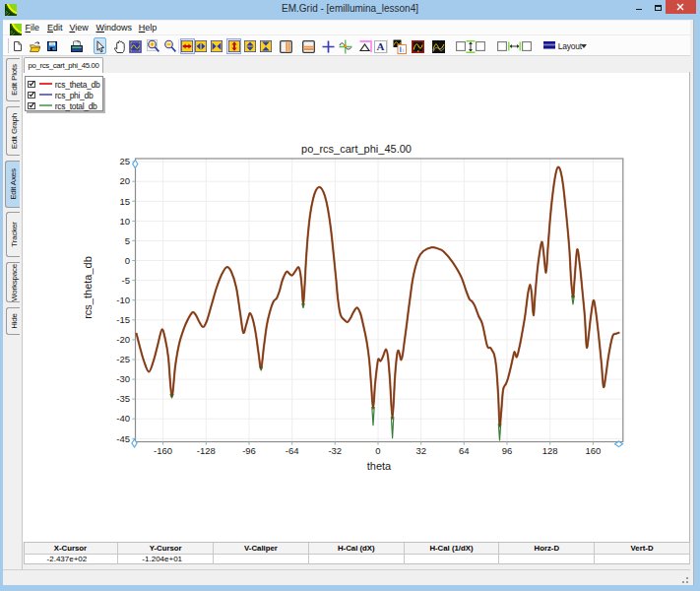  What do you see at coordinates (88, 288) in the screenshot?
I see `svg-text: rcs_theta_db` at bounding box center [88, 288].